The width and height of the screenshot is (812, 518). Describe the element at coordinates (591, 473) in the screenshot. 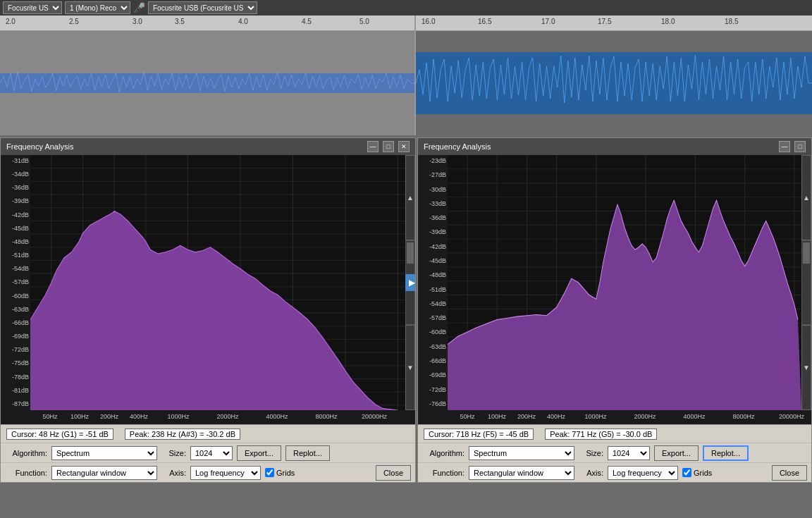

I see `axis-label-right: Axis:` at that location.